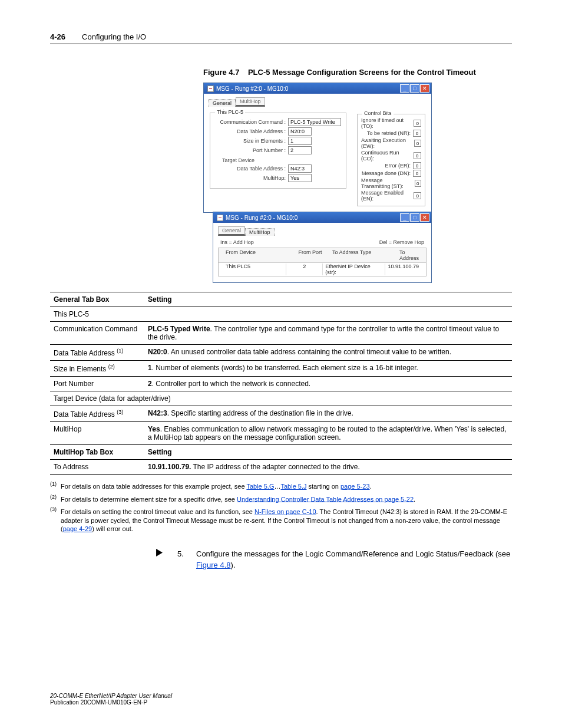 The width and height of the screenshot is (562, 728). I want to click on comm-command-field: PLC-5 Typed Write, so click(315, 122).